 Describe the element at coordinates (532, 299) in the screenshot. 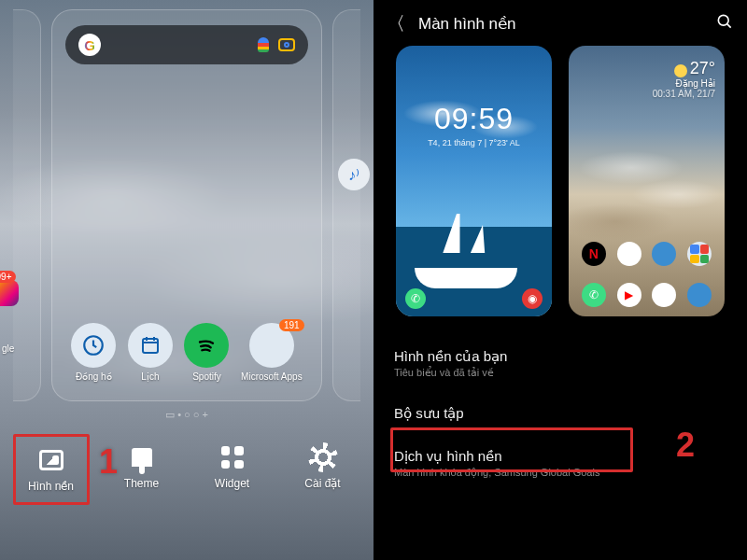

I see `camera-shortcut-icon: ◉` at that location.